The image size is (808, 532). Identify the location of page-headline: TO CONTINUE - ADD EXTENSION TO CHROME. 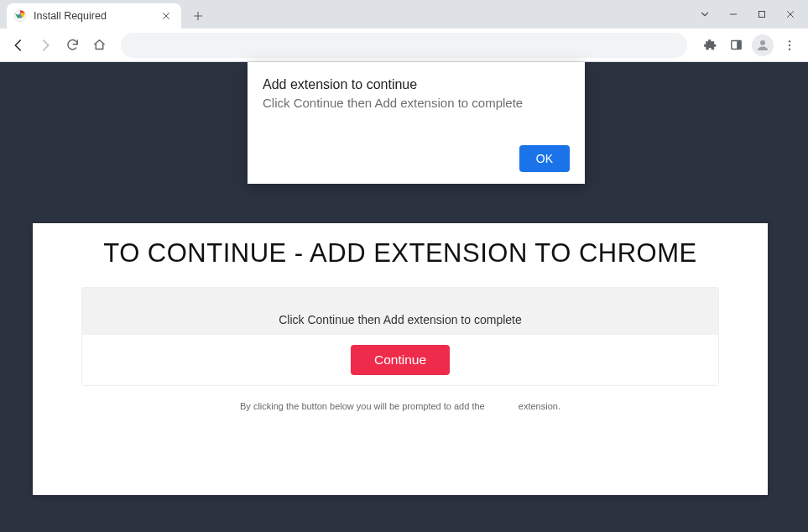
(400, 253).